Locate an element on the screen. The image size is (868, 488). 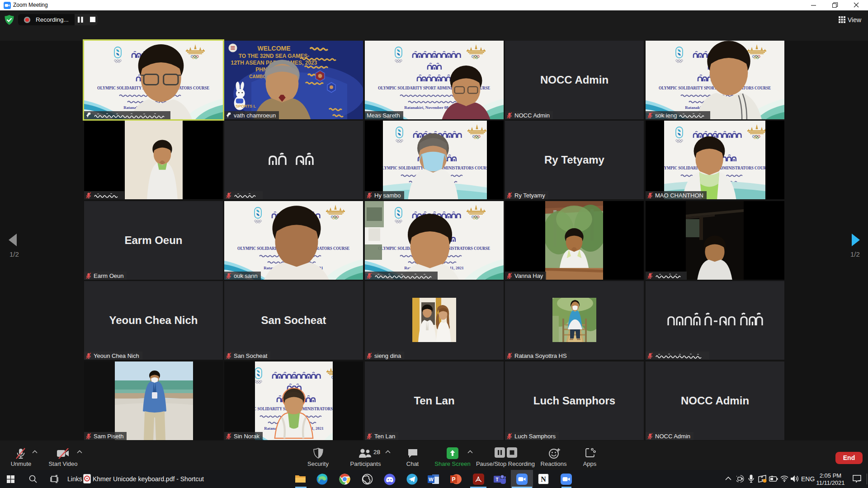
svg-text: P is located at coordinates (453, 479).